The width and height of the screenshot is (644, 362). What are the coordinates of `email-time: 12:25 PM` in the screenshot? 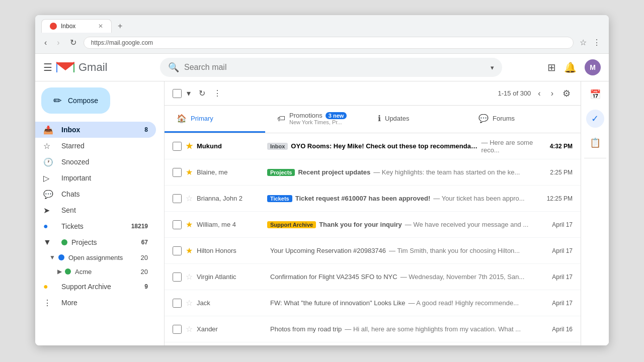 It's located at (557, 199).